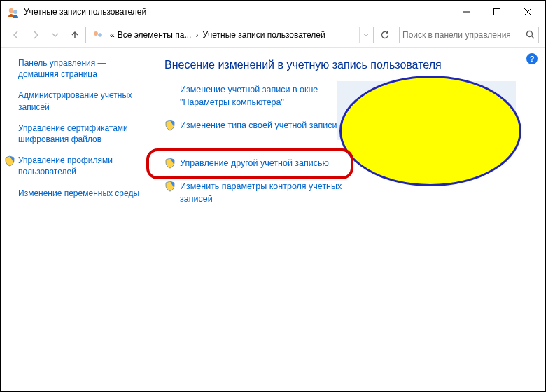  I want to click on sidebar-item-env-vars: Изменение переменных среды, so click(81, 193).